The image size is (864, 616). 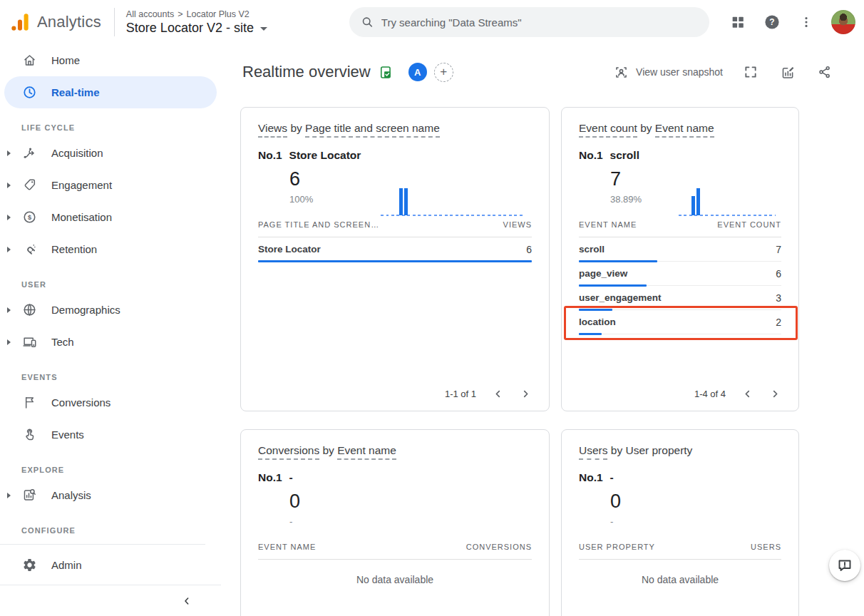 I want to click on card-title-metric: Views, so click(x=272, y=130).